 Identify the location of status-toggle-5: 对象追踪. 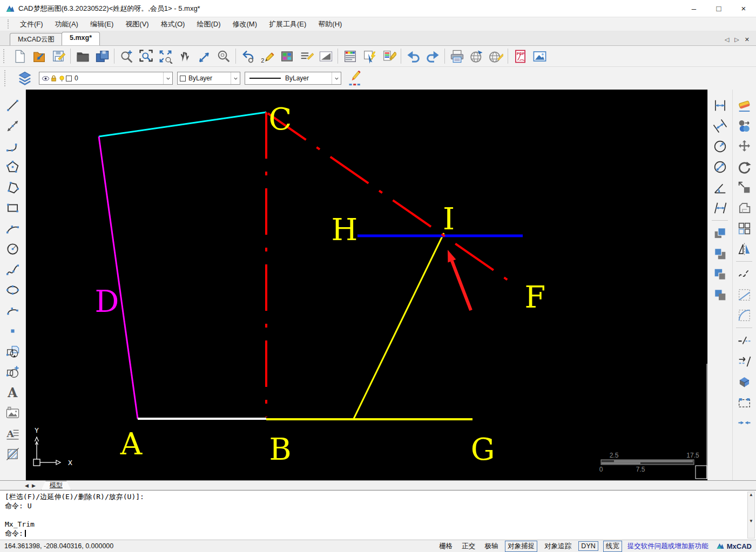
(558, 546).